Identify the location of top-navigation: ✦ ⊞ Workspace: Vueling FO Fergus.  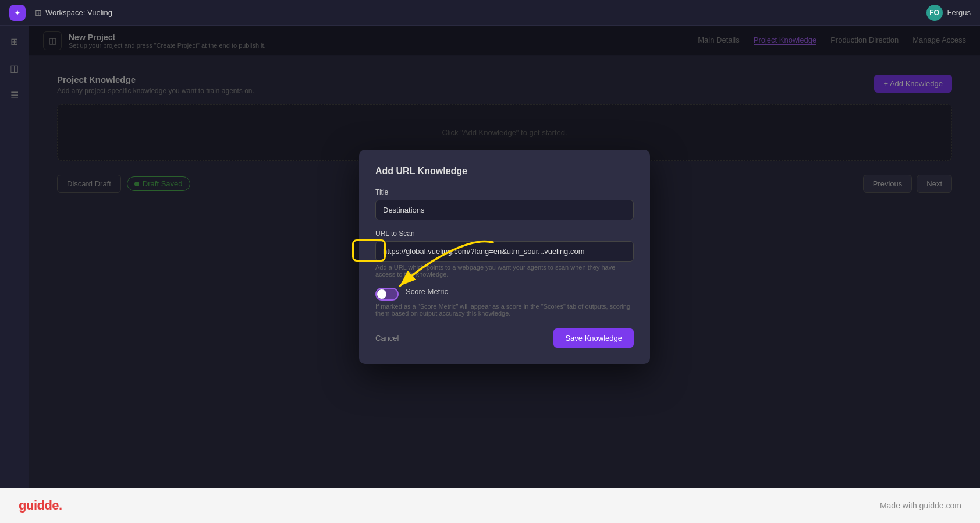
(490, 13).